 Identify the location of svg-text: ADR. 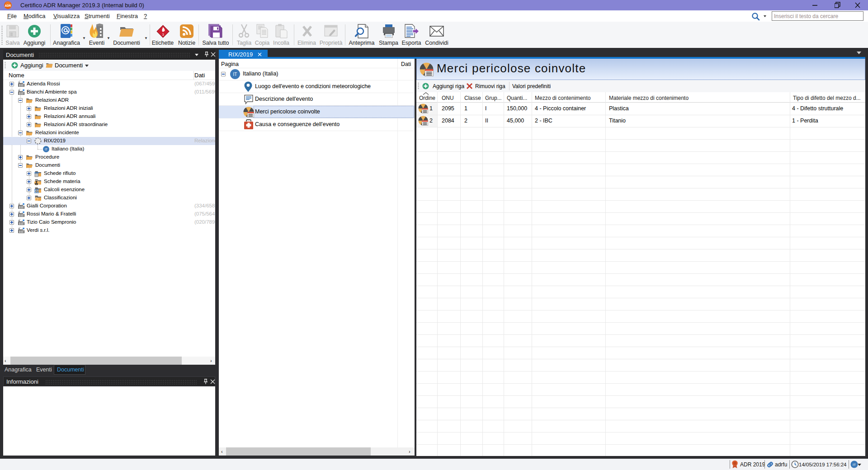
(8, 5).